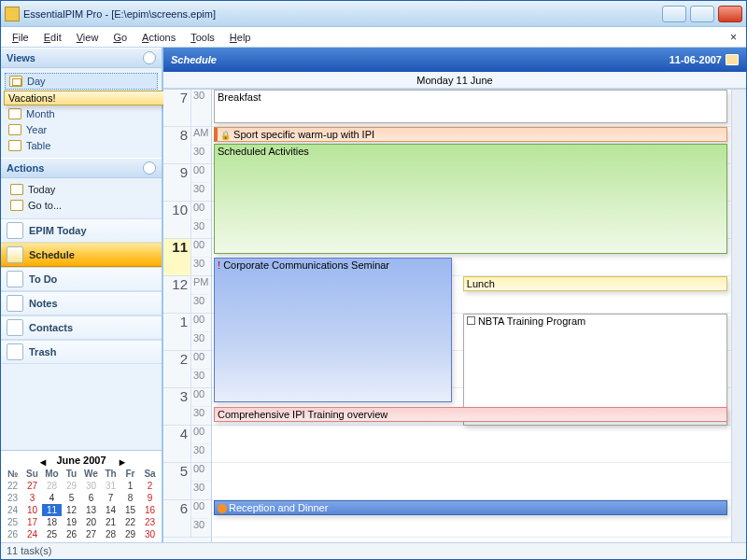 This screenshot has width=747, height=560. What do you see at coordinates (596, 284) in the screenshot?
I see `event-lunch: Lunch` at bounding box center [596, 284].